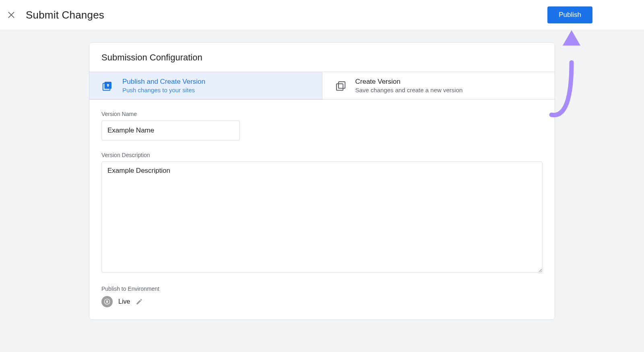 The image size is (644, 352). What do you see at coordinates (341, 86) in the screenshot?
I see `copy-icon` at bounding box center [341, 86].